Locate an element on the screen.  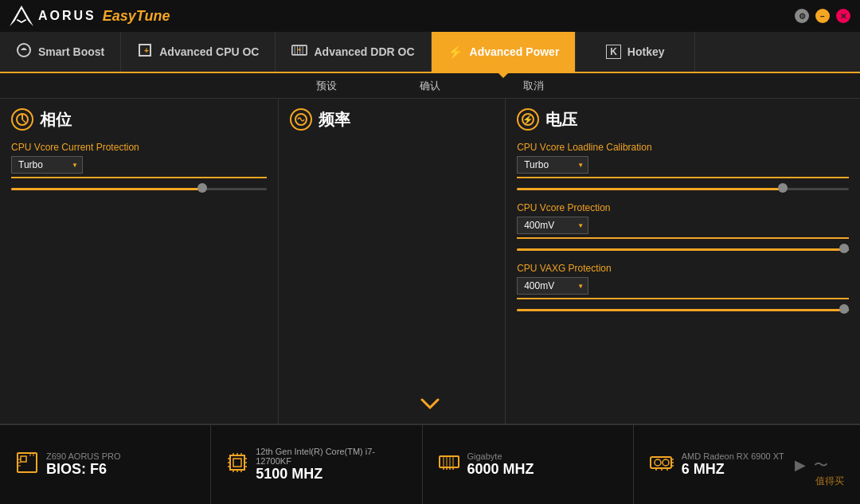
slider-track-vcore-prot is located at coordinates (683, 250).